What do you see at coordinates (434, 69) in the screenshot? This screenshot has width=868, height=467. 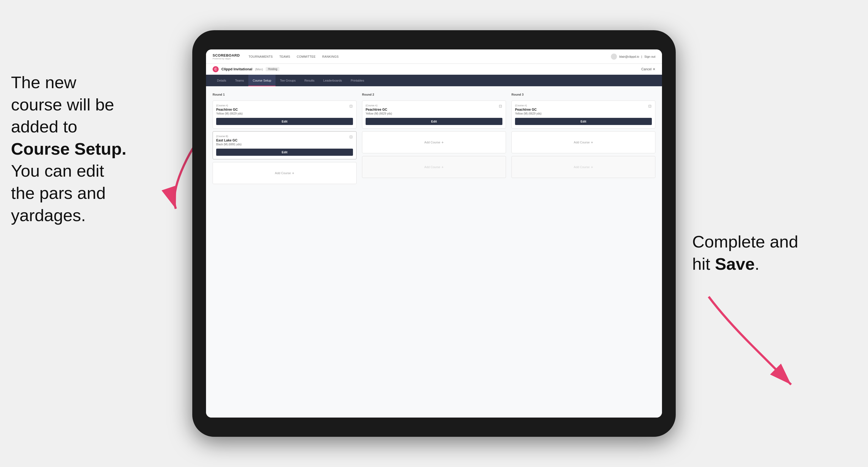 I see `tournament-bar: C Clippd Invitational (Men) Hosting Canc…` at bounding box center [434, 69].